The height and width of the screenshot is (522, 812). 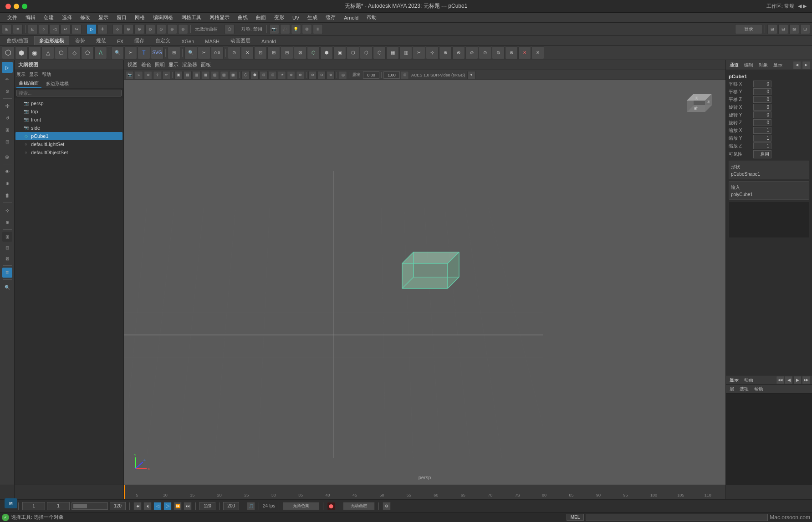 What do you see at coordinates (69, 144) in the screenshot?
I see `tree-item-lightset: ○ defaultLightSet` at bounding box center [69, 144].